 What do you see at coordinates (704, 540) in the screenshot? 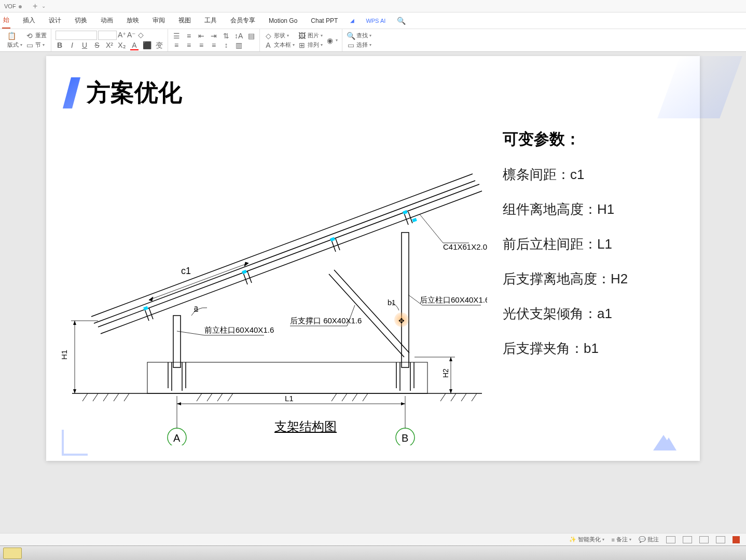
I see `reading-view-button` at bounding box center [704, 540].